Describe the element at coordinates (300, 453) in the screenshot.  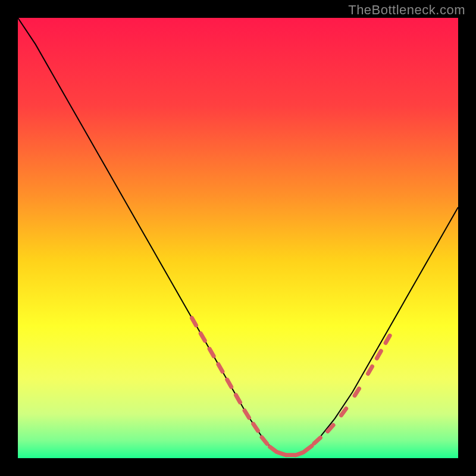
I see `marker-dash` at that location.